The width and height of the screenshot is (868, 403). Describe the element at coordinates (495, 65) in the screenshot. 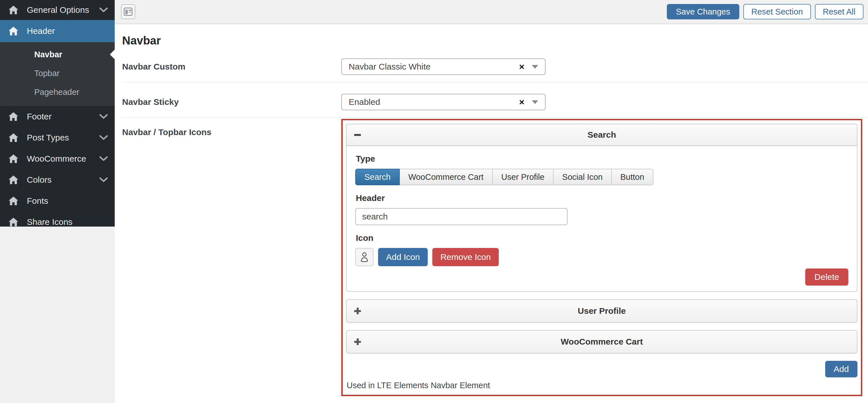

I see `form-row-navbar-custom: Navbar Custom Navbar Classic White ×` at that location.